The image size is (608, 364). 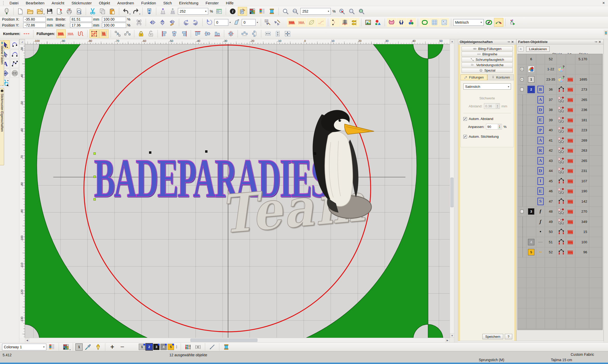 What do you see at coordinates (88, 347) in the screenshot?
I see `color-picker-icon` at bounding box center [88, 347].